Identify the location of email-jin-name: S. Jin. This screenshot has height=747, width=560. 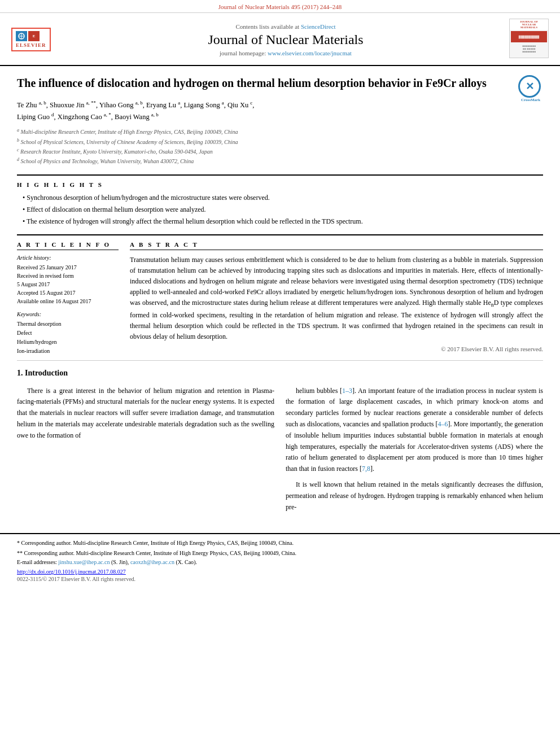
(119, 562).